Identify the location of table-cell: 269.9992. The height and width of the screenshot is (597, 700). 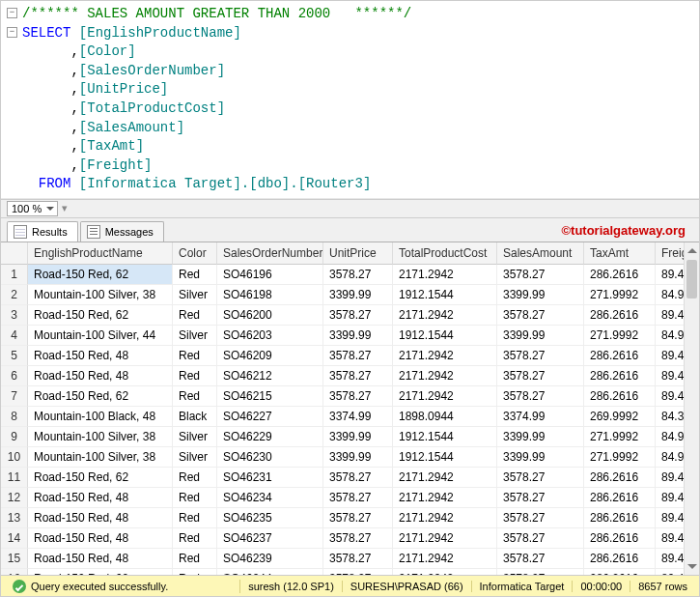
(620, 417).